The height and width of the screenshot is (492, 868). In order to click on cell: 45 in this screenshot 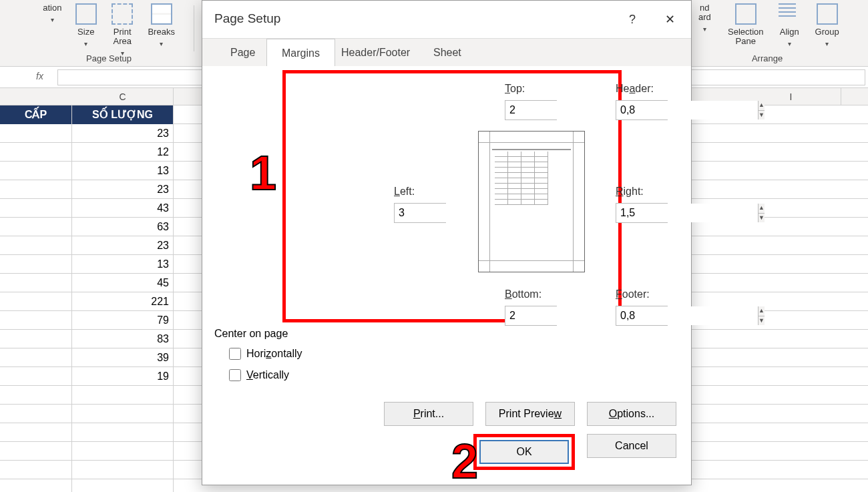, I will do `click(123, 283)`.